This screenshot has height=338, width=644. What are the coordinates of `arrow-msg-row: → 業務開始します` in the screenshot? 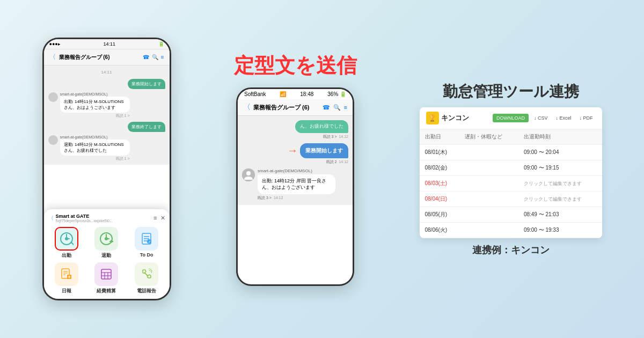 It's located at (318, 151).